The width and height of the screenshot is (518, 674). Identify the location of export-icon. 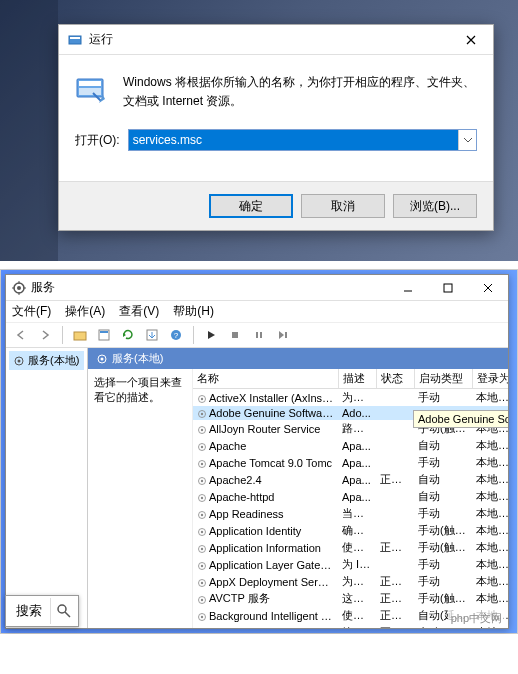
(152, 335).